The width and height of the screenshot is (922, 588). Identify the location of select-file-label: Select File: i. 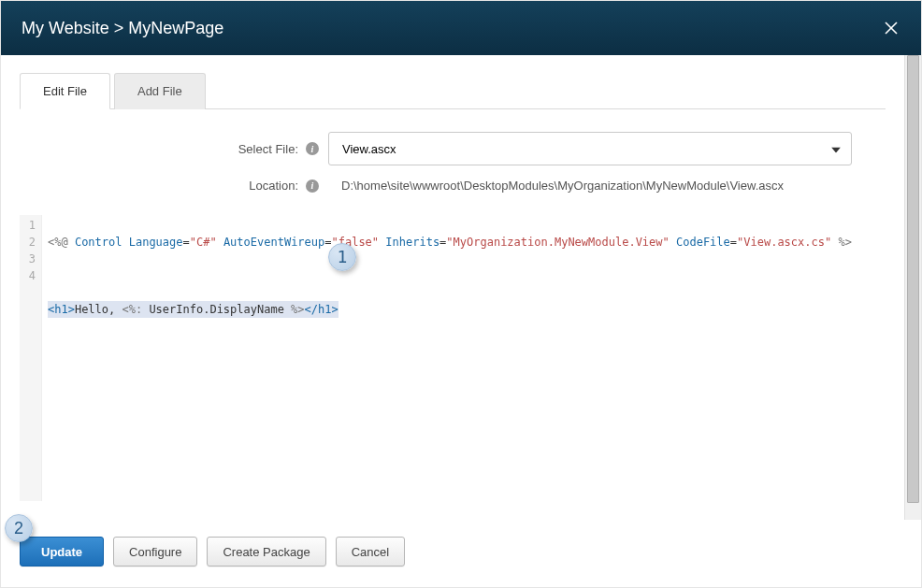
(174, 150).